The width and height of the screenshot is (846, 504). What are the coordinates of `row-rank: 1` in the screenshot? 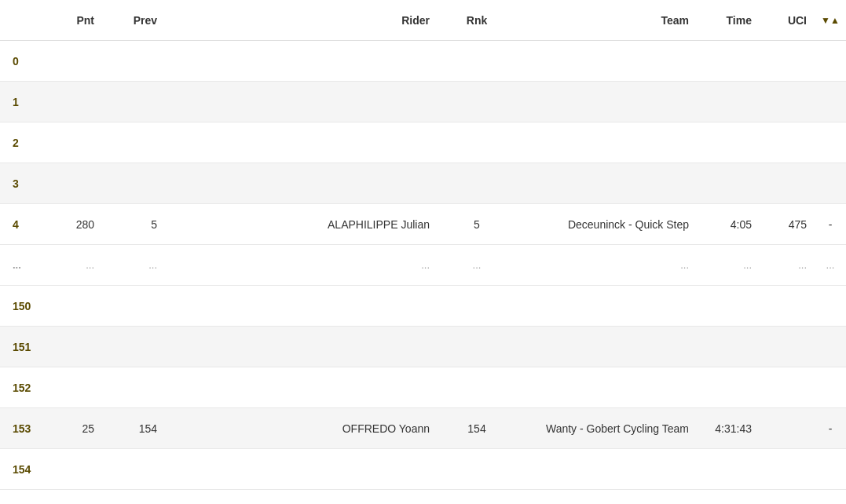 It's located at (24, 102).